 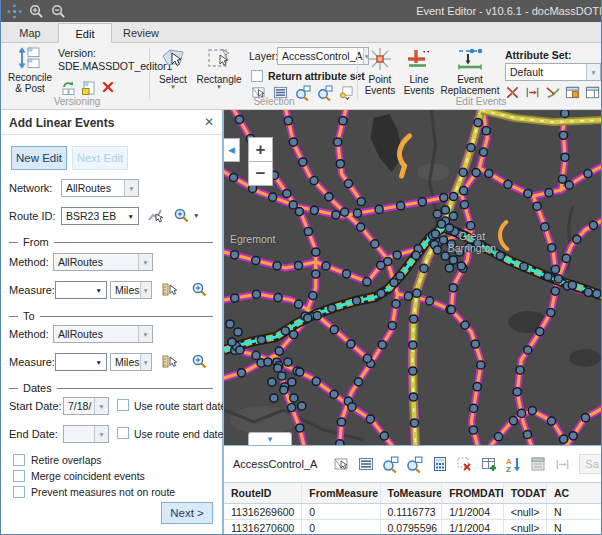 What do you see at coordinates (30, 33) in the screenshot?
I see `tab-map: Map` at bounding box center [30, 33].